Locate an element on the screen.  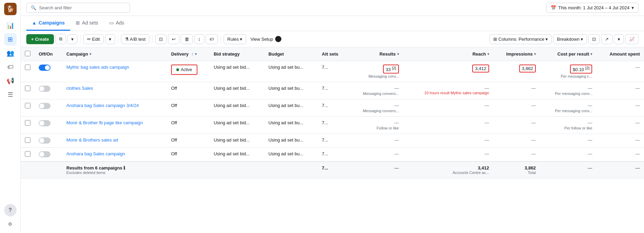
row3-impressions-cell: — is located at coordinates (516, 108).